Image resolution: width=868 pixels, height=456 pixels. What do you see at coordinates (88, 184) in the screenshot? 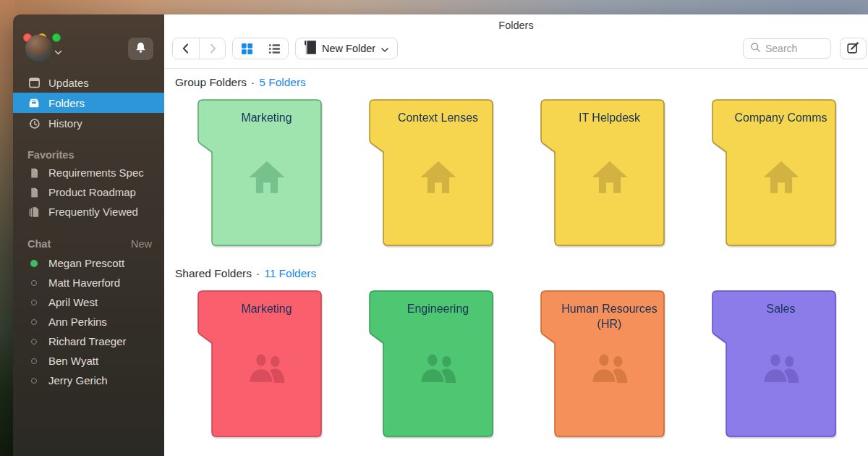
I see `favorites-section: Favorites Requirements SpecProduct Roadm…` at bounding box center [88, 184].